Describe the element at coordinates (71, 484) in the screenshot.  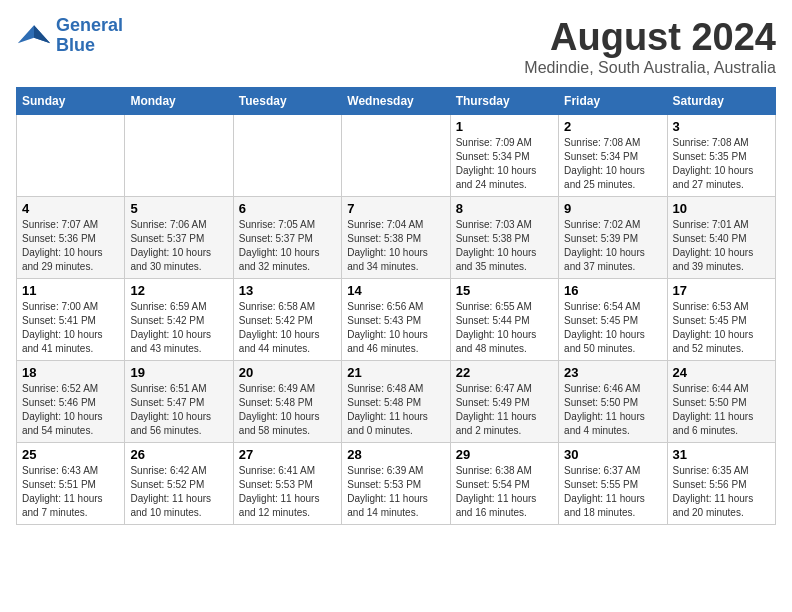
I see `calendar-day-cell: 25Sunrise: 6:43 AM Sunset: 5:51 PM Dayli…` at that location.